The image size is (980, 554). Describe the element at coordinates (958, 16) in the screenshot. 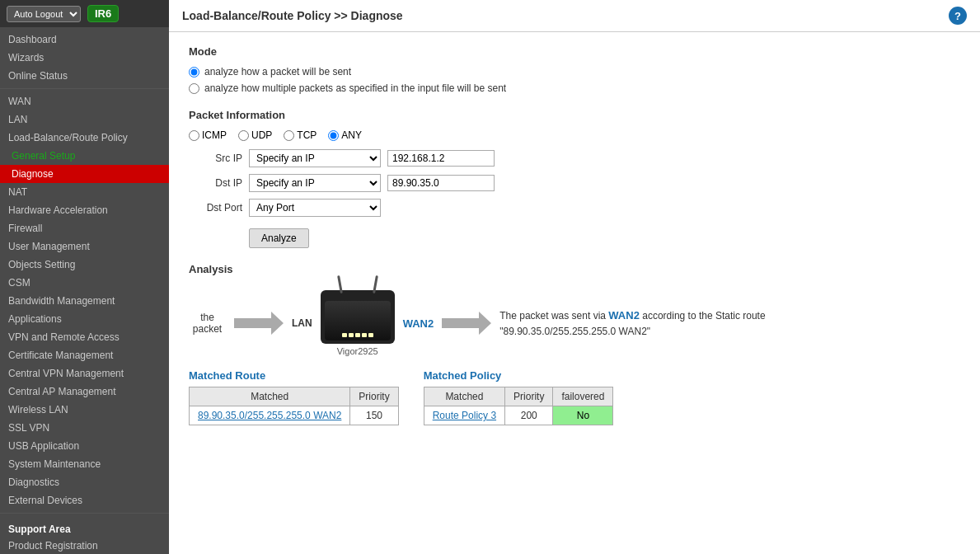

I see `help-button: ?` at that location.